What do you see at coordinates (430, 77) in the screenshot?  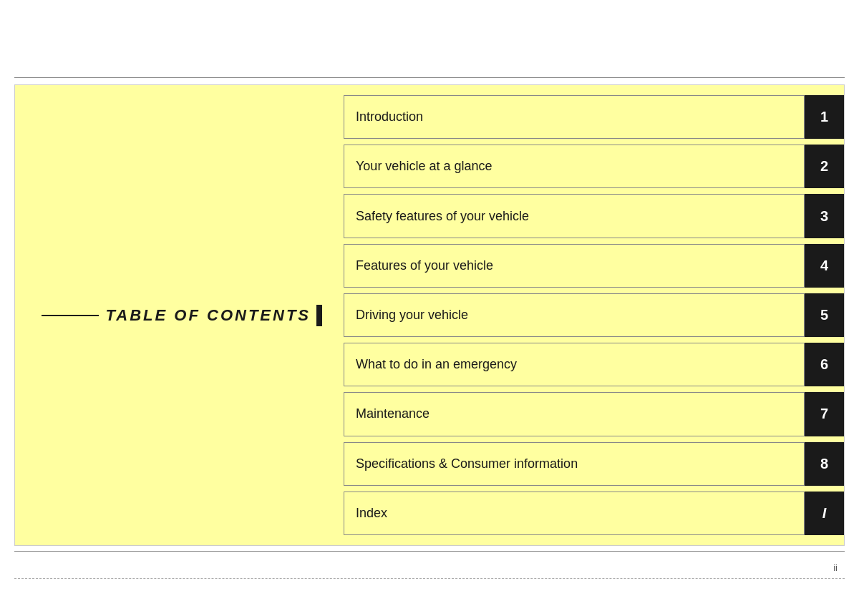 I see `top-divider` at bounding box center [430, 77].